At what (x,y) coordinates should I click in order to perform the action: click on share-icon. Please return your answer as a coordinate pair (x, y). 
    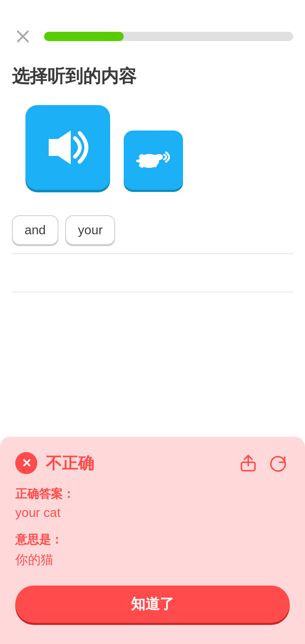
    Looking at the image, I should click on (248, 463).